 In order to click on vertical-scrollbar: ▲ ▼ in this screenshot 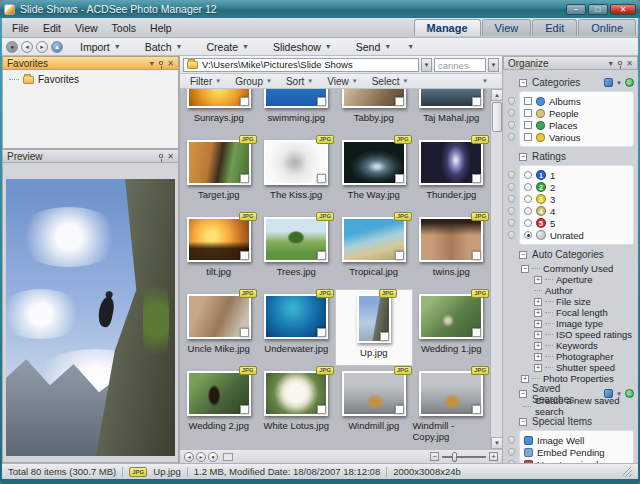, I will do `click(496, 269)`.